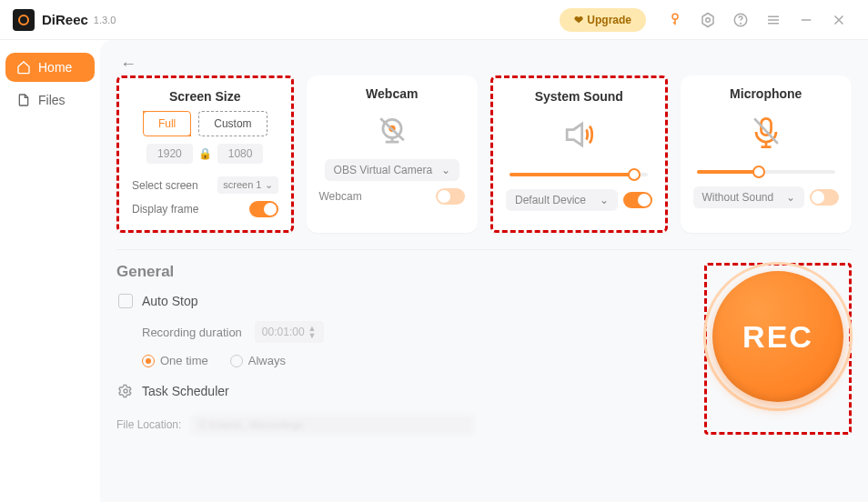 The image size is (868, 502). I want to click on system-sound-toggle, so click(638, 200).